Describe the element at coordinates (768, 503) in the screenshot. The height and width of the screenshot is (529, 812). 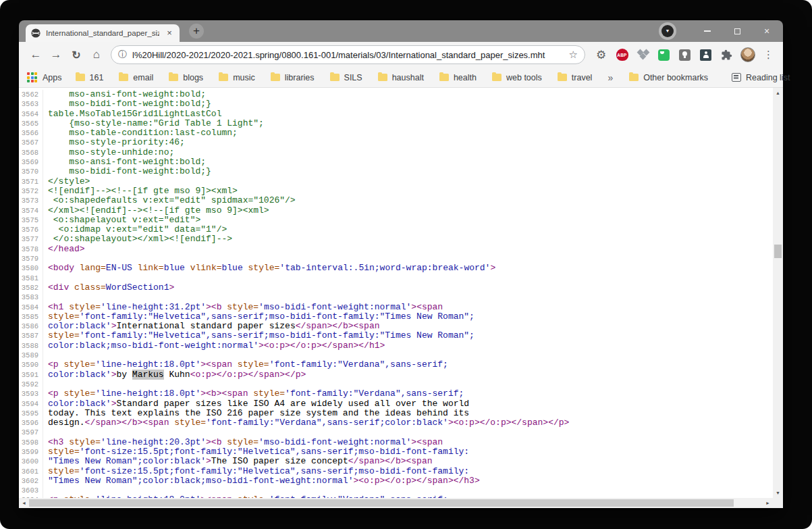
I see `scroll-right-arrow-icon: ►` at that location.